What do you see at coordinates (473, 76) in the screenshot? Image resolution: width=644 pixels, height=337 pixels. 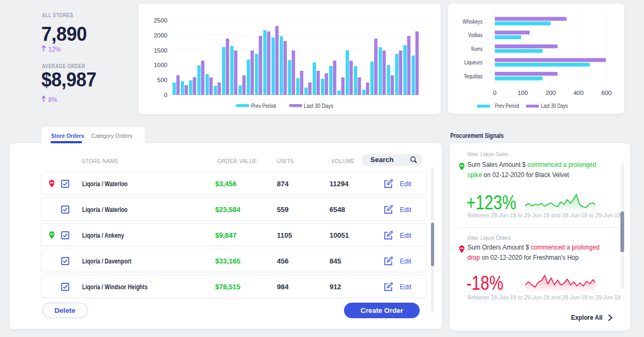 I see `svg-text: Tequillas` at bounding box center [473, 76].